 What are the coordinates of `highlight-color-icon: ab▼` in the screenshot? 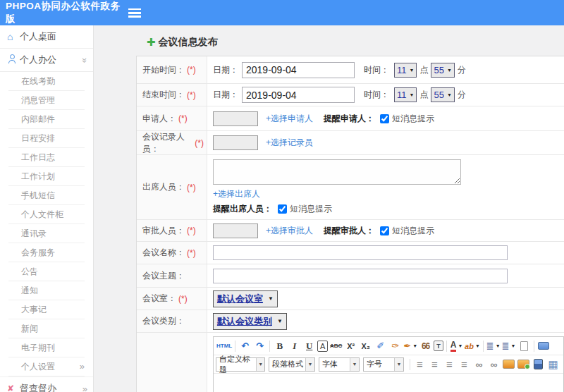 It's located at (472, 346).